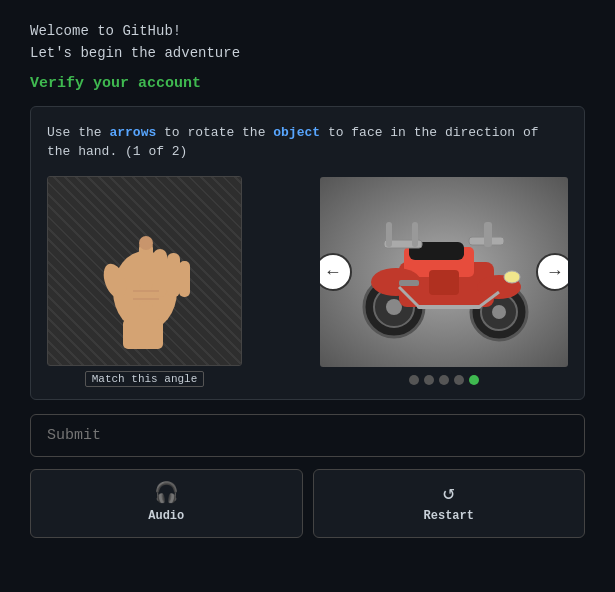  I want to click on submit-input, so click(308, 436).